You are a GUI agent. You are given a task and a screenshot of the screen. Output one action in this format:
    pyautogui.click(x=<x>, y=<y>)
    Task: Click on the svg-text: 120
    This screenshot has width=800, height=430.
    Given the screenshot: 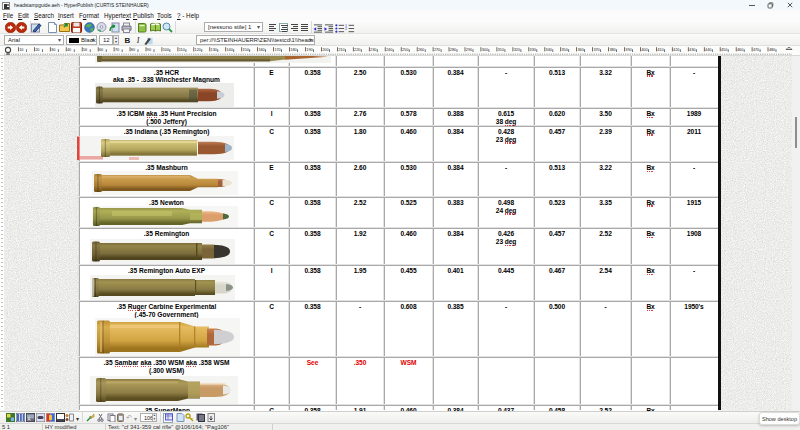 What is the action you would take?
    pyautogui.click(x=198, y=50)
    